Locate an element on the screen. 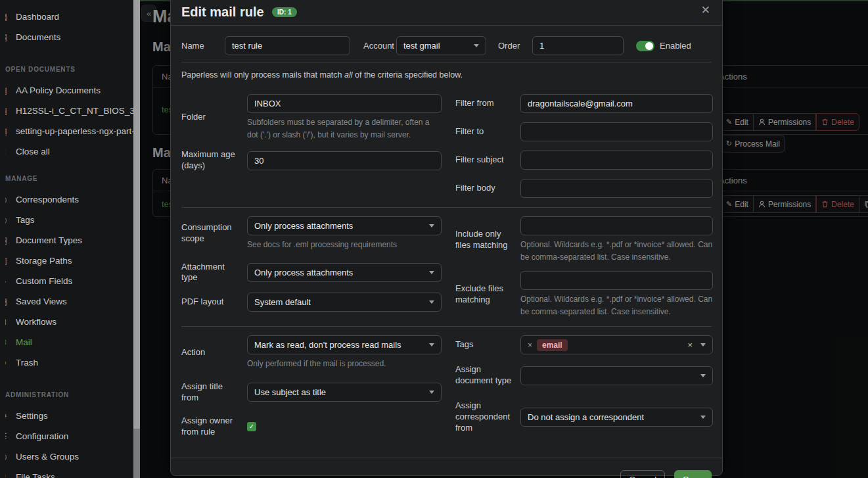  filter-to-input is located at coordinates (616, 131).